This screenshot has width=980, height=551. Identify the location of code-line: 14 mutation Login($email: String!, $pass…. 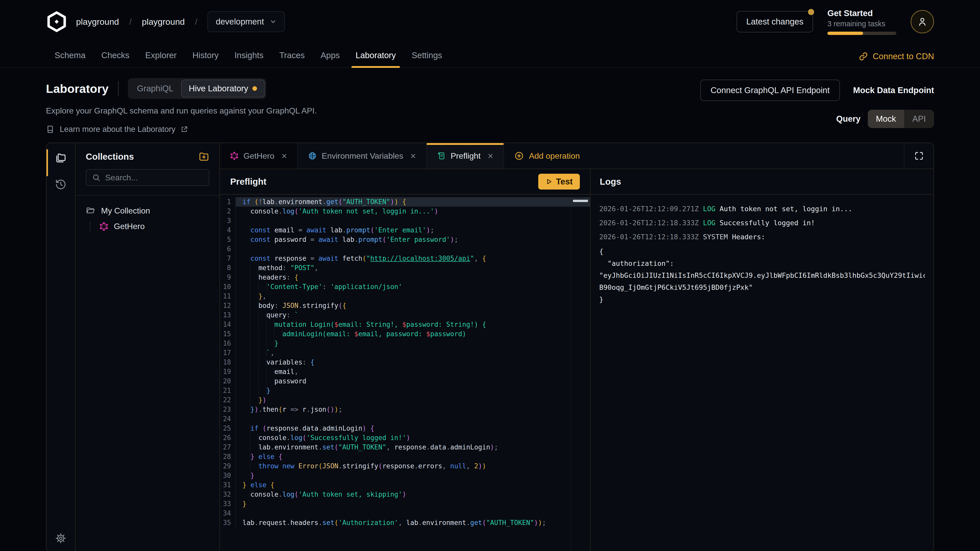
(405, 325).